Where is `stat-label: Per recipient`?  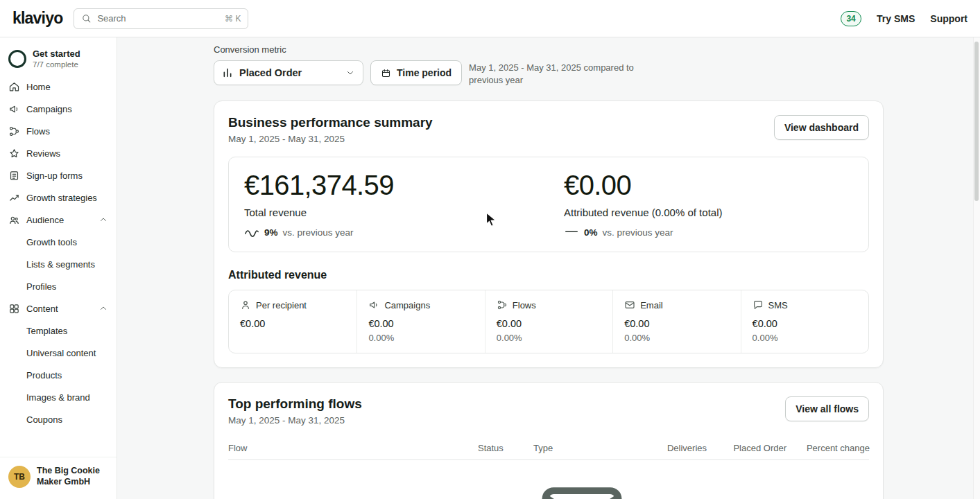 stat-label: Per recipient is located at coordinates (282, 305).